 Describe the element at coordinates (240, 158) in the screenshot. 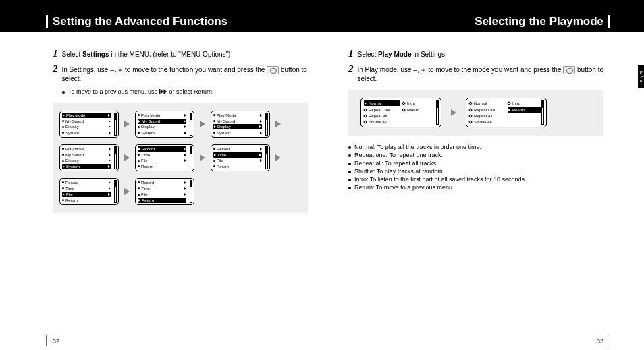

I see `screen-settings-time: Record Time File Return` at that location.